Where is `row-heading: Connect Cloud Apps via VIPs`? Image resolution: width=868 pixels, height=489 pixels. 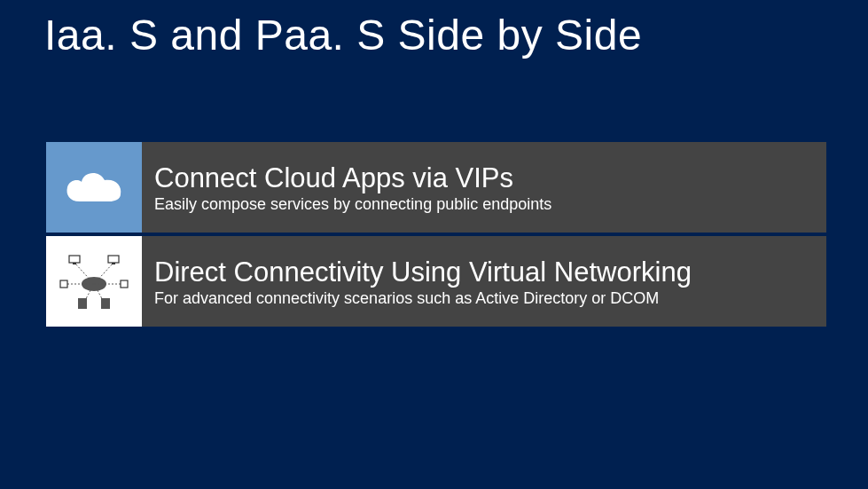 row-heading: Connect Cloud Apps via VIPs is located at coordinates (484, 178).